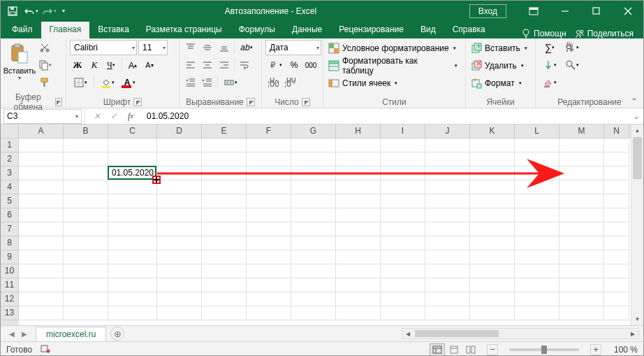 This screenshot has height=356, width=644. What do you see at coordinates (294, 65) in the screenshot?
I see `percent-format-button: %` at bounding box center [294, 65].